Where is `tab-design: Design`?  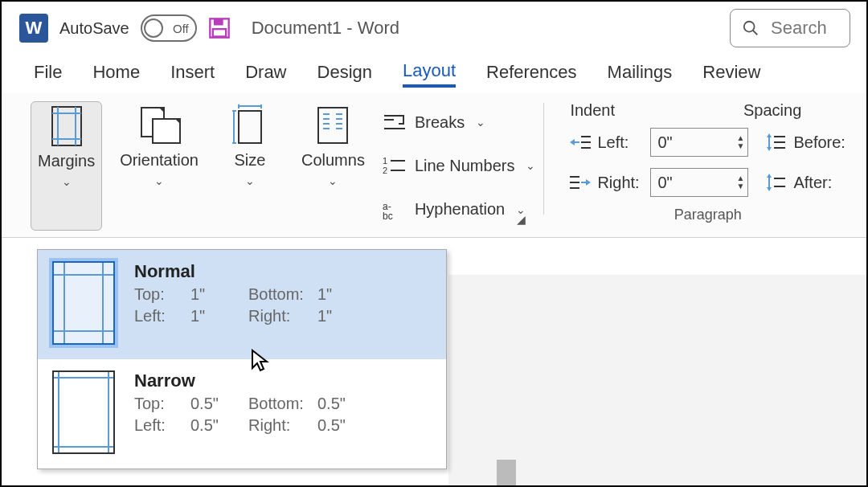 tab-design: Design is located at coordinates (345, 74).